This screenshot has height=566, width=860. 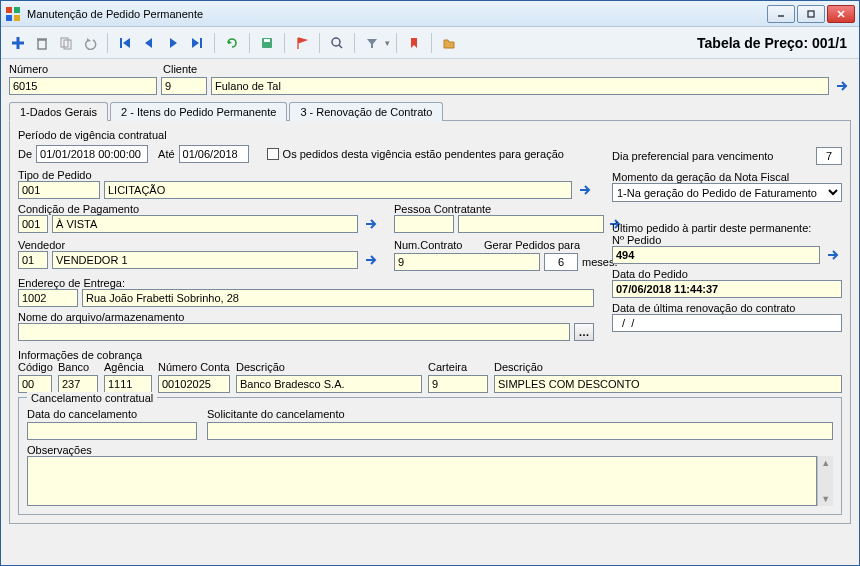 What do you see at coordinates (337, 43) in the screenshot?
I see `search-button` at bounding box center [337, 43].